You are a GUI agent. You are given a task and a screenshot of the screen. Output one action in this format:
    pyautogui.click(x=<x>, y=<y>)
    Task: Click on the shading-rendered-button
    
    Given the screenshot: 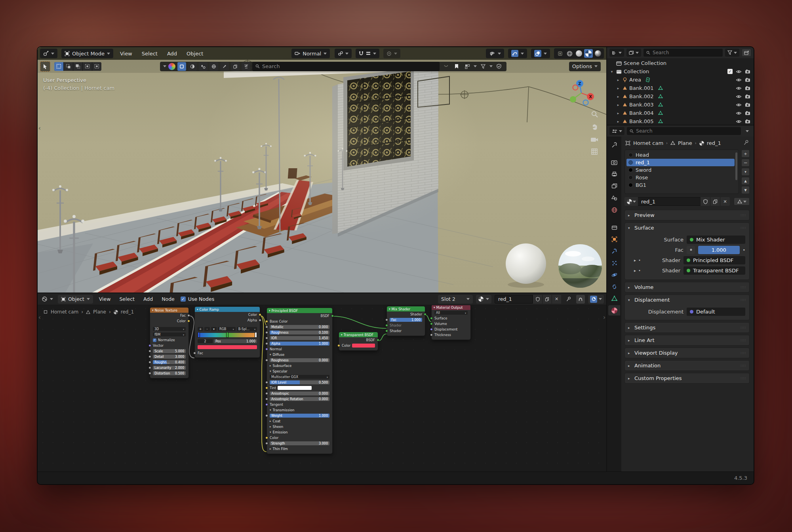 What is the action you would take?
    pyautogui.click(x=598, y=53)
    